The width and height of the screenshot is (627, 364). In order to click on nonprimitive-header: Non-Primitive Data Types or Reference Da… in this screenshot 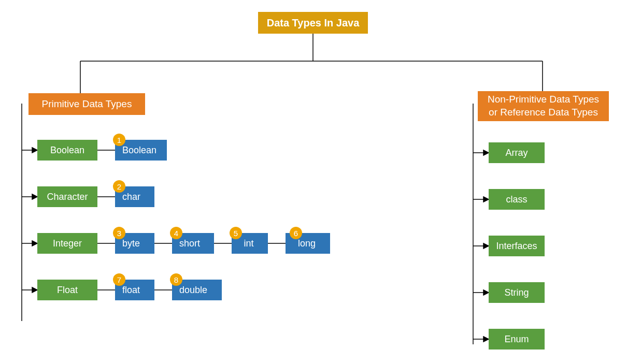, I will do `click(543, 106)`.